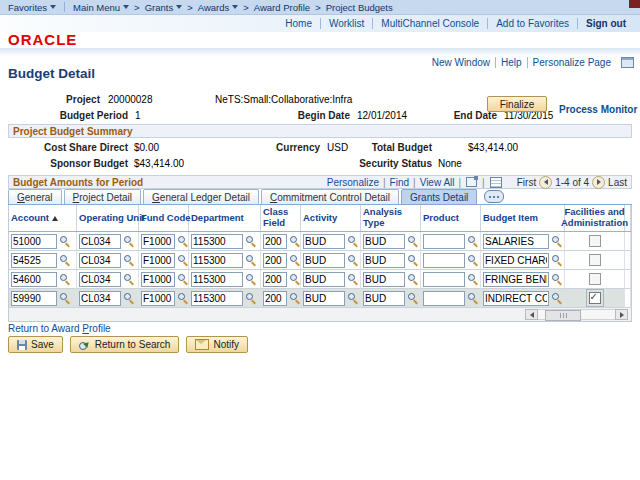 The width and height of the screenshot is (640, 480). I want to click on find-link: Find, so click(400, 182).